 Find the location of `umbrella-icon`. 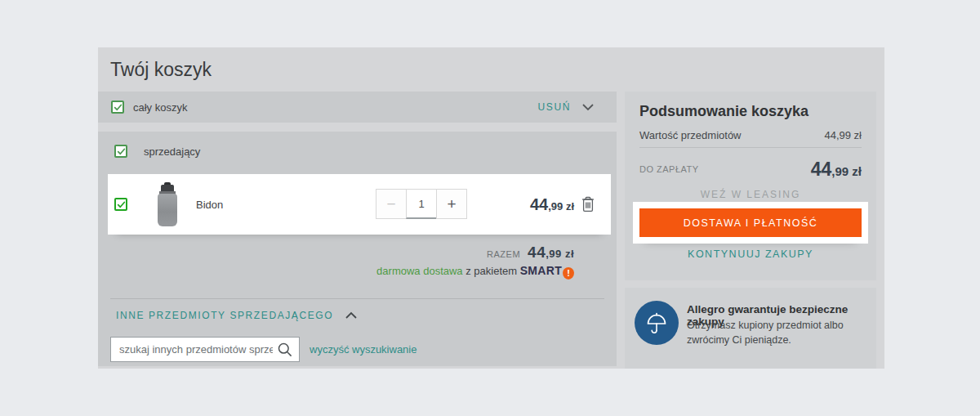

umbrella-icon is located at coordinates (657, 323).